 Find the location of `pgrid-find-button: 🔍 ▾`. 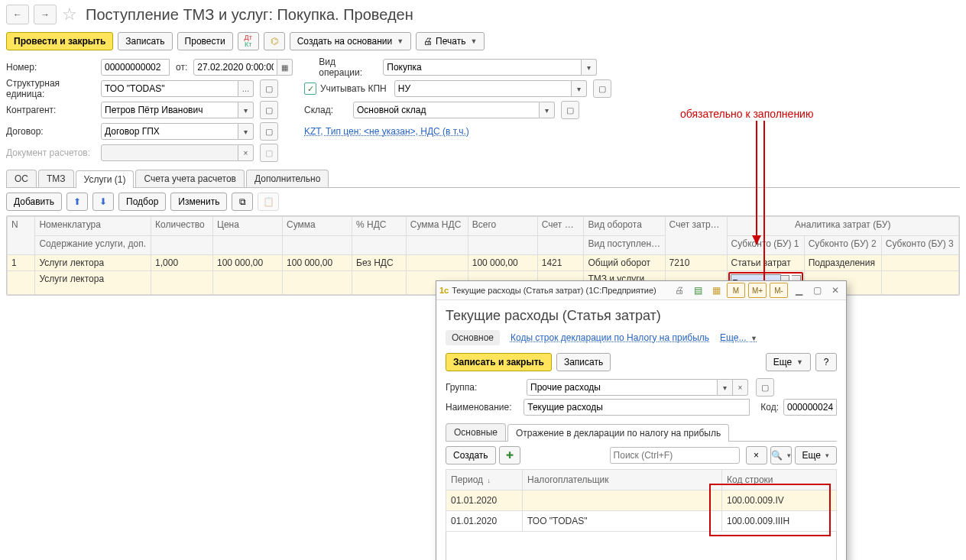

pgrid-find-button: 🔍 ▾ is located at coordinates (781, 455).